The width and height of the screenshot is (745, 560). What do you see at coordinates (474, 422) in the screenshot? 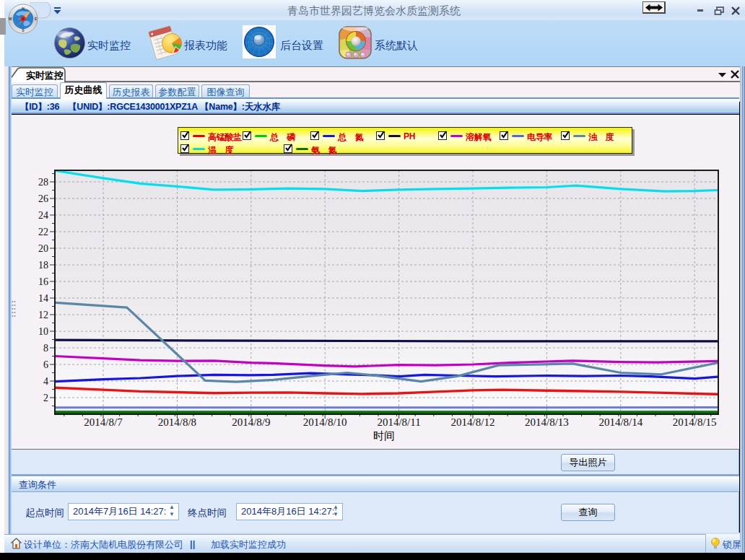
I see `svg-text: 2014/8/12` at bounding box center [474, 422].